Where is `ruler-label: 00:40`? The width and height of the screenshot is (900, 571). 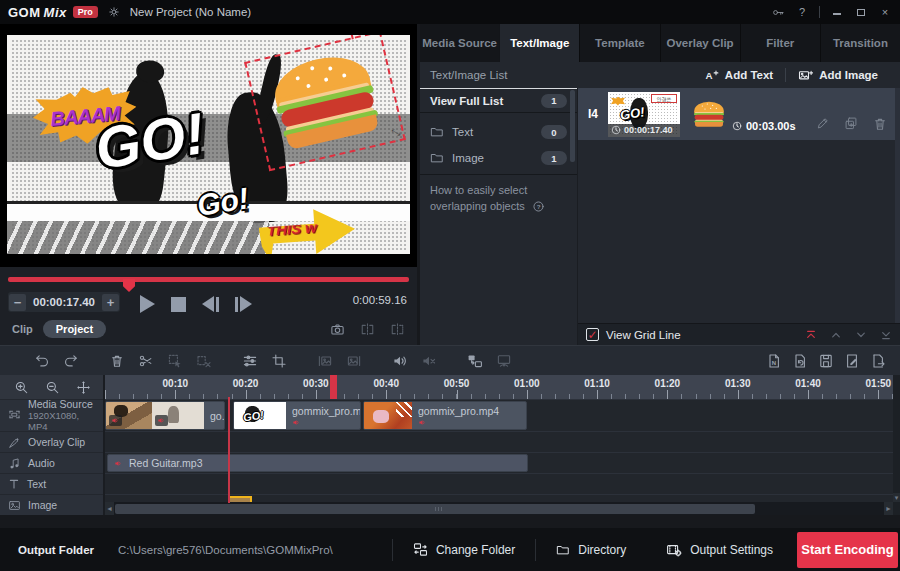
ruler-label: 00:40 is located at coordinates (386, 384).